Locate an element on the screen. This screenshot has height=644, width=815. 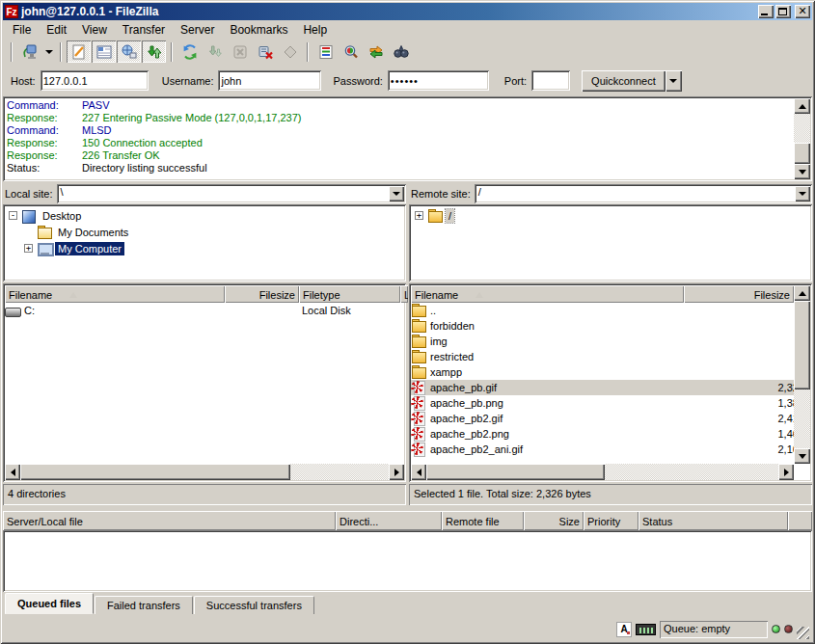
file-row: apache_pb.png 1,385 is located at coordinates (611, 403).